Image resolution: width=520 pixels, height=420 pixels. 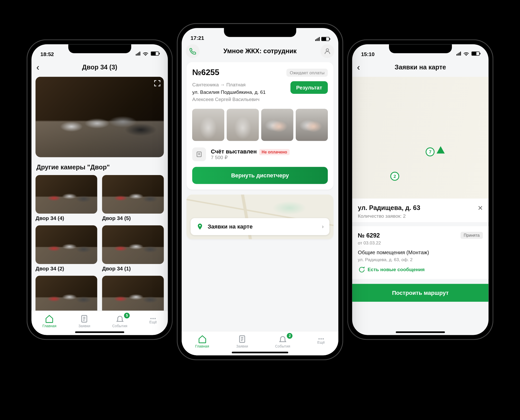 I want to click on address-subtitle: Количество заявок: 2, so click(x=420, y=216).